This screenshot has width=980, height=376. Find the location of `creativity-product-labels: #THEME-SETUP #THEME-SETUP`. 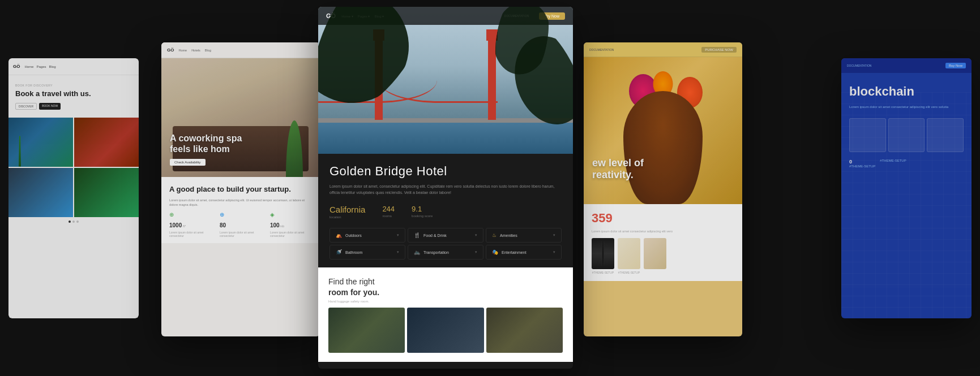

creativity-product-labels: #THEME-SETUP #THEME-SETUP is located at coordinates (663, 273).